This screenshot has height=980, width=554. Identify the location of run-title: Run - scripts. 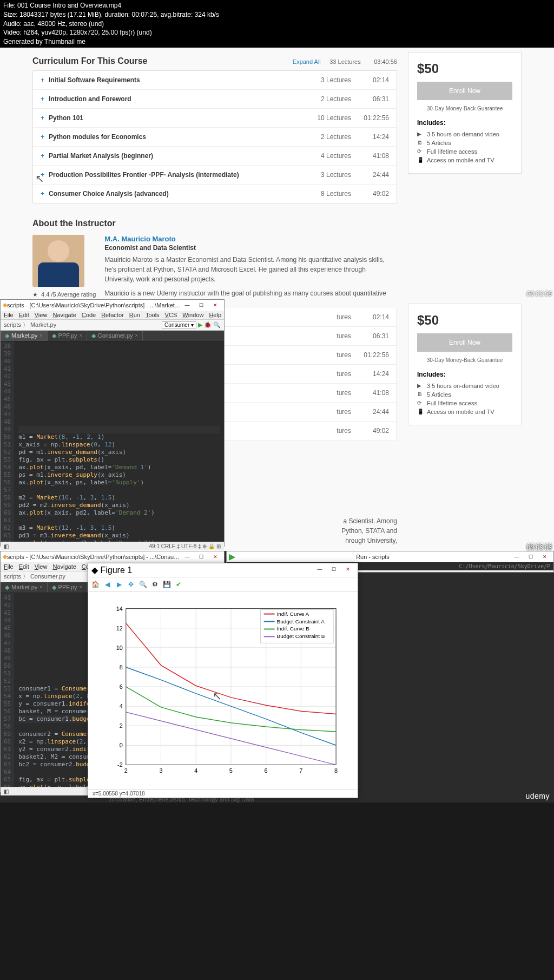
(373, 557).